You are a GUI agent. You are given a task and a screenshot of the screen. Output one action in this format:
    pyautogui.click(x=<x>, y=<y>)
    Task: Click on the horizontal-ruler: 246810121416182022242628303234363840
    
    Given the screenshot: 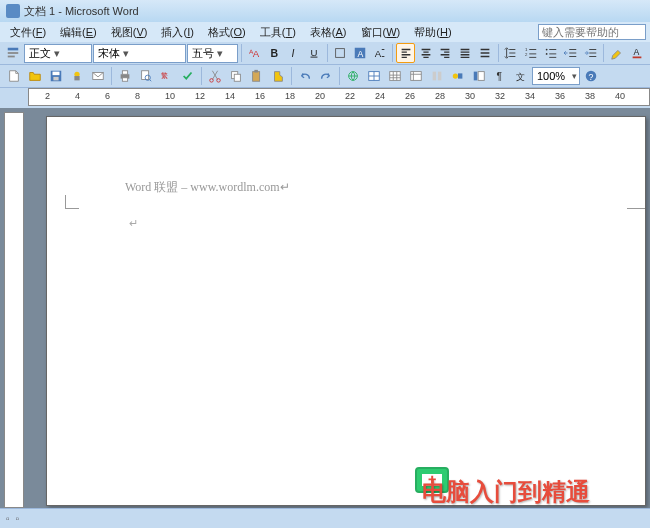 What is the action you would take?
    pyautogui.click(x=339, y=97)
    